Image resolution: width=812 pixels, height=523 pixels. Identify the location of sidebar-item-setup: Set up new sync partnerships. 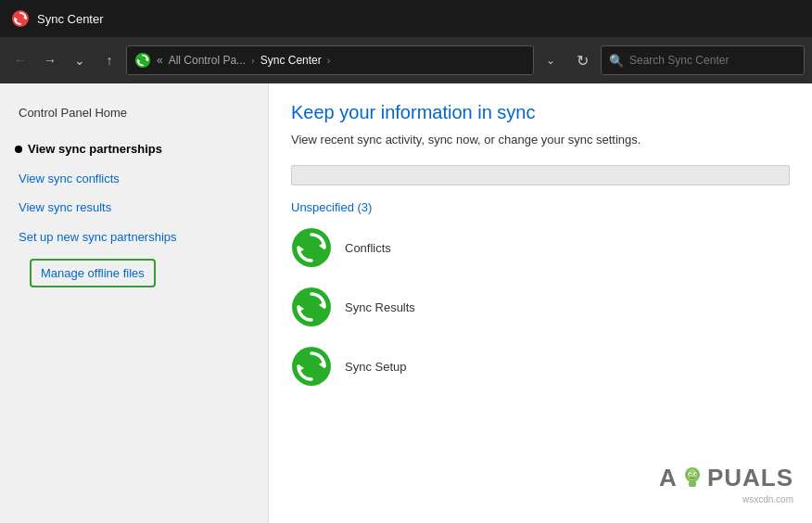
(133, 237).